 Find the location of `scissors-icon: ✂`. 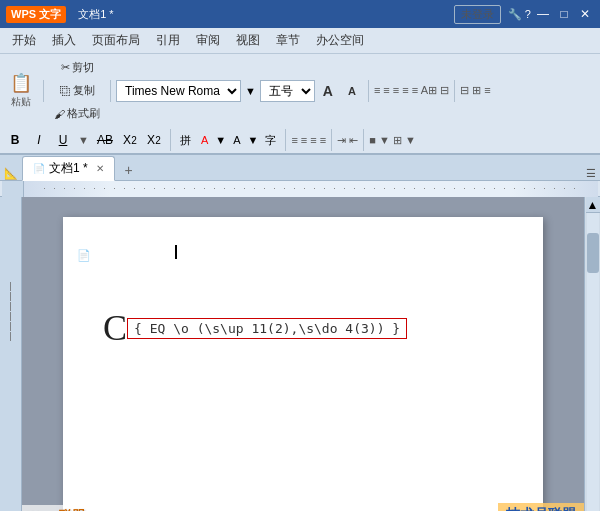

scissors-icon: ✂ is located at coordinates (66, 68).